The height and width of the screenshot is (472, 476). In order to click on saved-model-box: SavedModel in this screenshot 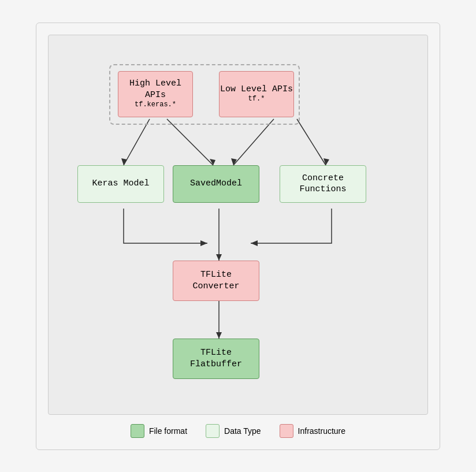, I will do `click(216, 184)`.